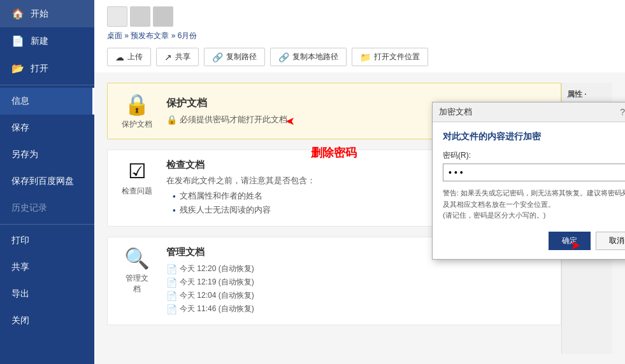 This screenshot has width=625, height=364. What do you see at coordinates (210, 295) in the screenshot?
I see `recovery-item-3: 📄 今天 12:04 (自动恢复)` at bounding box center [210, 295].